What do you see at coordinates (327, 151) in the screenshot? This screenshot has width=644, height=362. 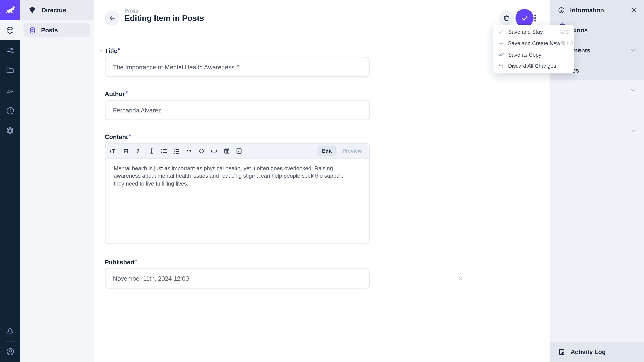 I see `tab-edit: Edit` at bounding box center [327, 151].